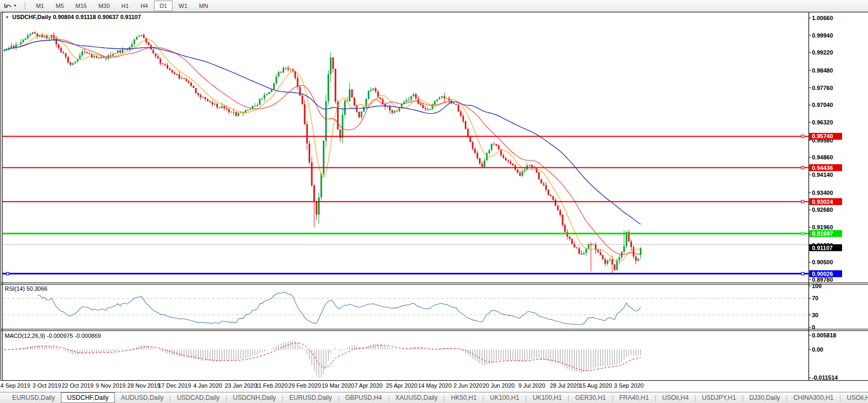 The width and height of the screenshot is (868, 403). Describe the element at coordinates (813, 398) in the screenshot. I see `symbol-tab-china300-h1: CHINA300,H1` at that location.